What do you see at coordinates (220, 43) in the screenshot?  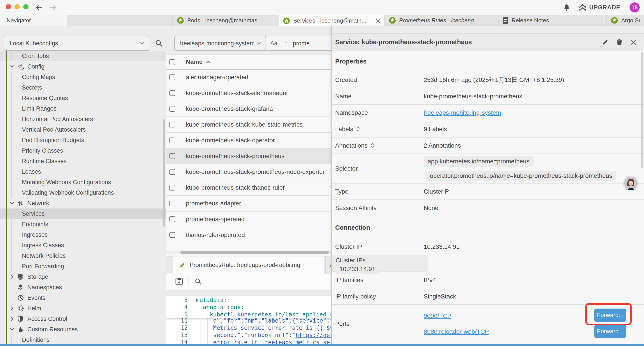 I see `namespace-selector: freeleaps-monitoring-system` at bounding box center [220, 43].